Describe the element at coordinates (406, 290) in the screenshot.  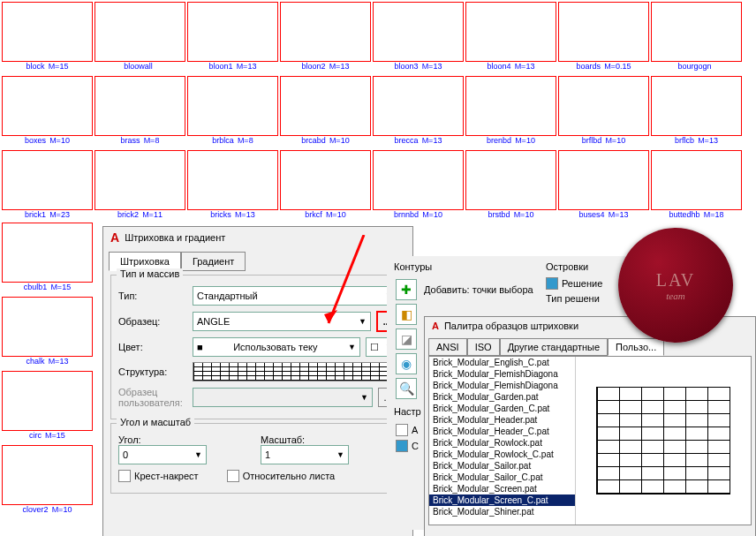
I see `add-pick-points-button: ✚` at that location.